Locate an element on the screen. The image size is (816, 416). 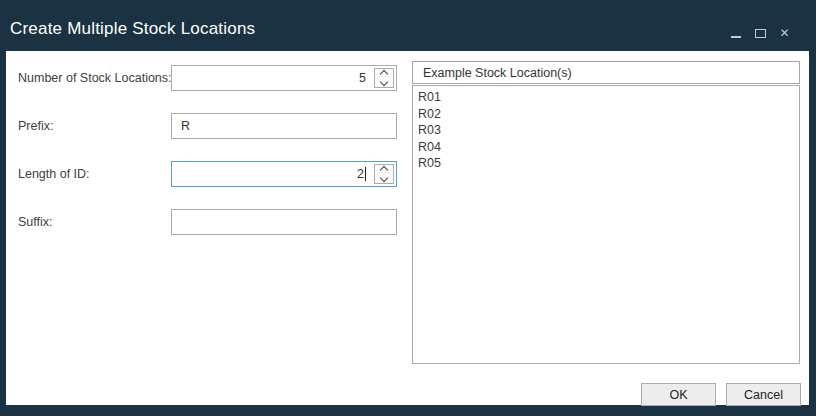
maximize-button is located at coordinates (760, 34).